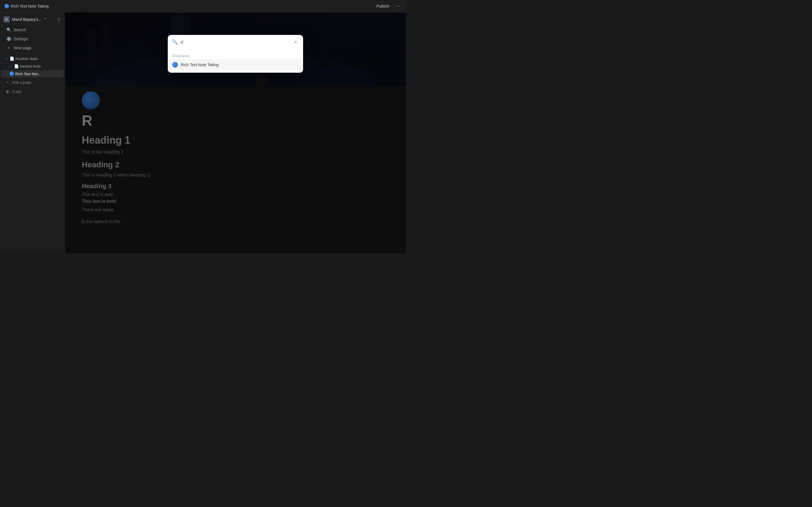  Describe the element at coordinates (200, 65) in the screenshot. I see `search-result-label: Rich Text Note Taking` at that location.